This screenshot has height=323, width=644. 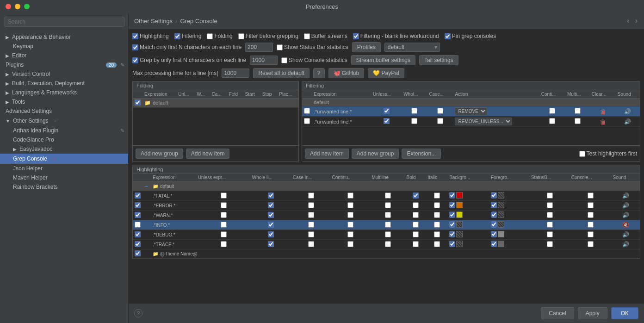 What do you see at coordinates (18, 6) in the screenshot?
I see `minimize-button` at bounding box center [18, 6].